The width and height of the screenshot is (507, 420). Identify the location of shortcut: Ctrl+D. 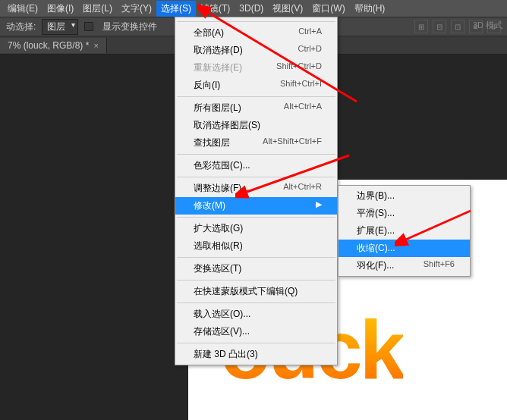
(310, 50).